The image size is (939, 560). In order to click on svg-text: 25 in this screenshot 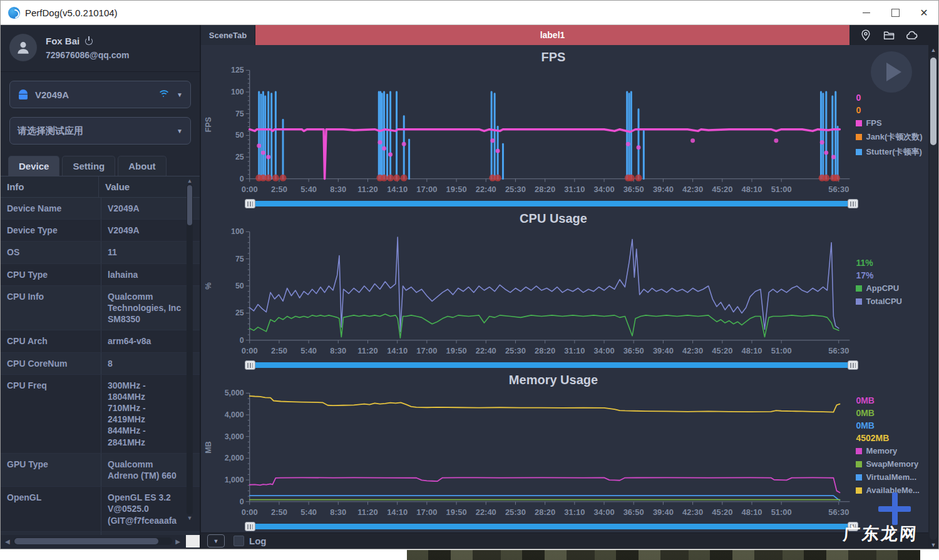, I will do `click(240, 157)`.